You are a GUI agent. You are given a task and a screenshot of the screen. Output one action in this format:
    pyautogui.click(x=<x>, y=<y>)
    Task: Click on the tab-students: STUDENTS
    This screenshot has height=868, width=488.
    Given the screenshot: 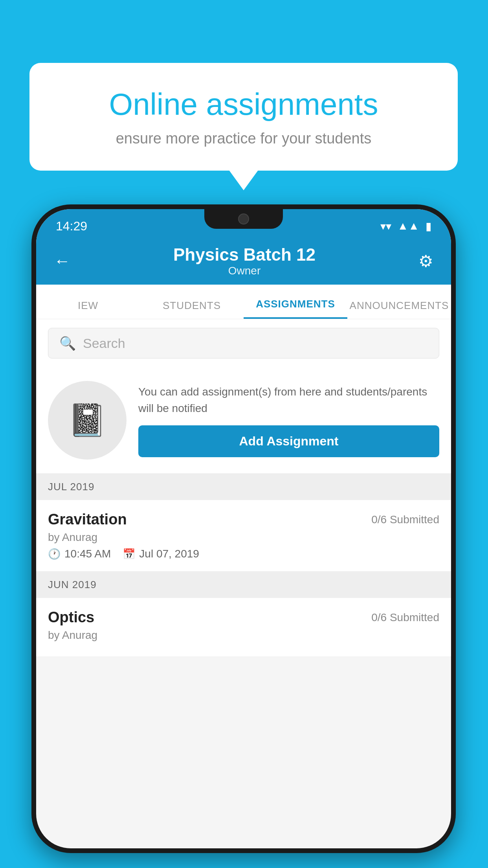 What is the action you would take?
    pyautogui.click(x=192, y=309)
    